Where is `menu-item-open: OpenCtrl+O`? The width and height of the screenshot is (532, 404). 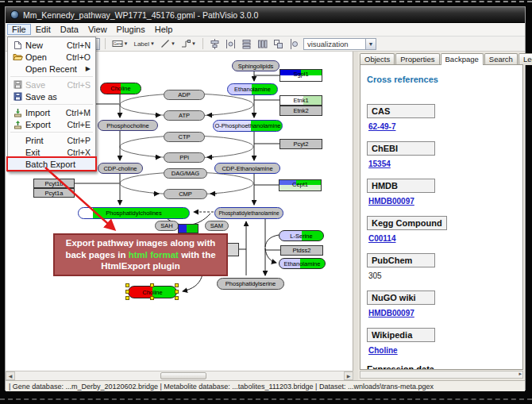
menu-item-open: OpenCtrl+O is located at coordinates (52, 57).